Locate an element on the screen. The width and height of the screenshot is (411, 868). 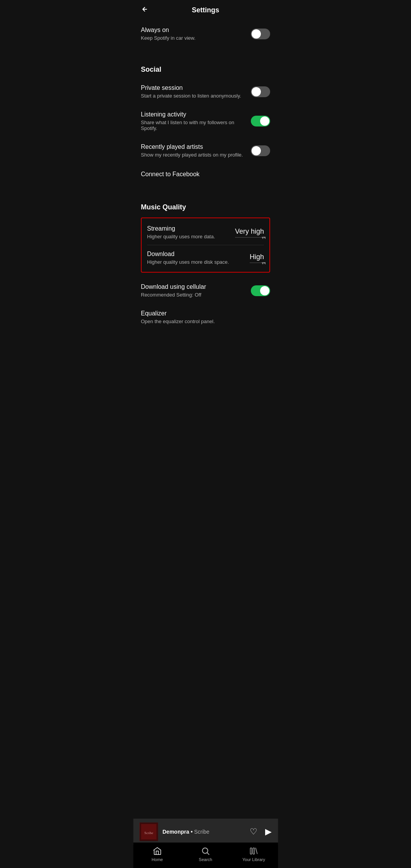
recently-played-toggle is located at coordinates (260, 151).